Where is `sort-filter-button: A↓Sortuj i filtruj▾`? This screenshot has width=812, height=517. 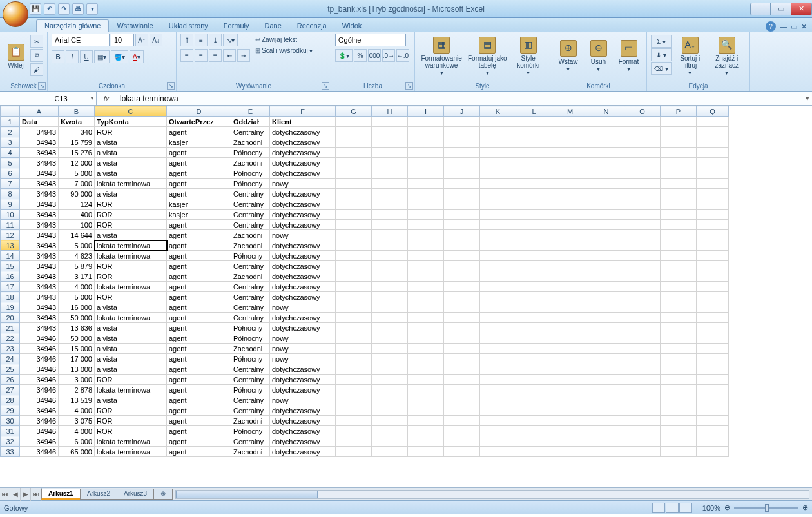
sort-filter-button: A↓Sortuj i filtruj▾ is located at coordinates (690, 56).